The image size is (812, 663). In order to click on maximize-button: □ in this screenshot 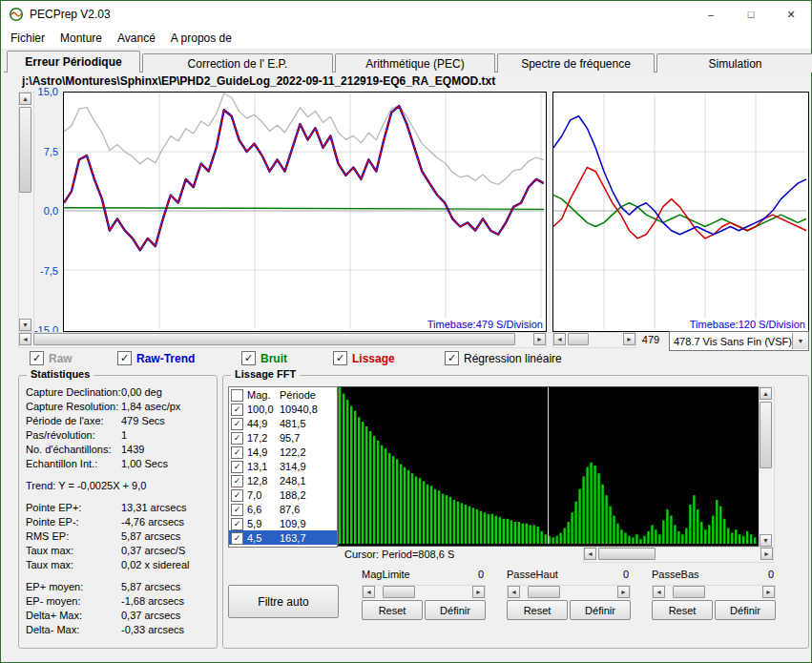, I will do `click(751, 14)`.